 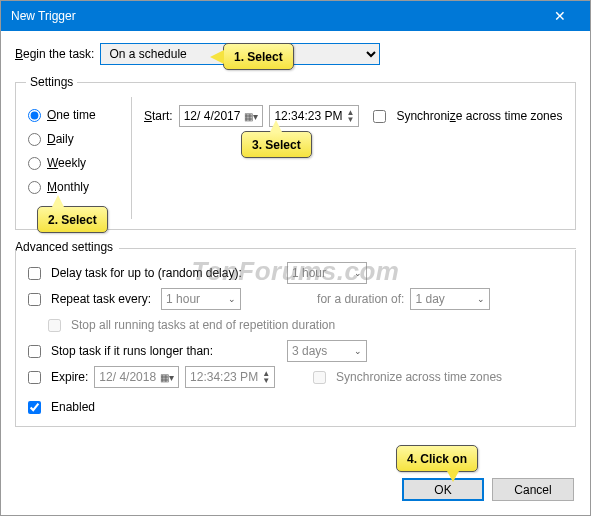 I want to click on expire-date-input: 12/ 4/2018▦▾, so click(x=136, y=377).